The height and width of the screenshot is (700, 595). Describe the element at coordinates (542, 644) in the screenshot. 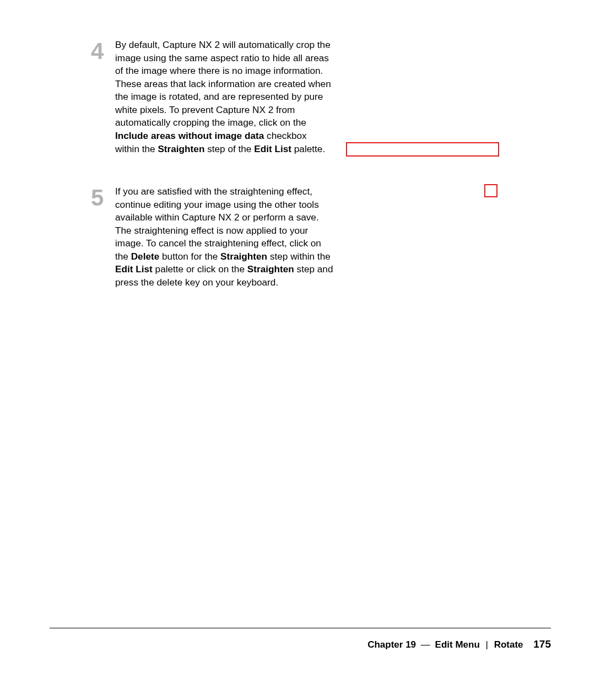

I see `footer-page-number: 175` at that location.